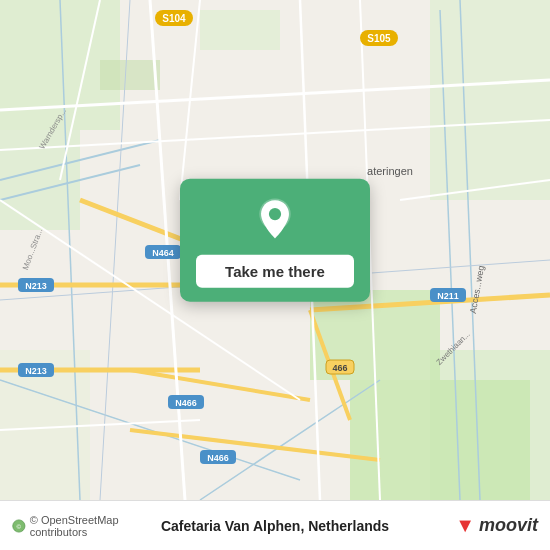  Describe the element at coordinates (276, 526) in the screenshot. I see `place-name: Cafetaria Van Alphen, Netherlands` at that location.